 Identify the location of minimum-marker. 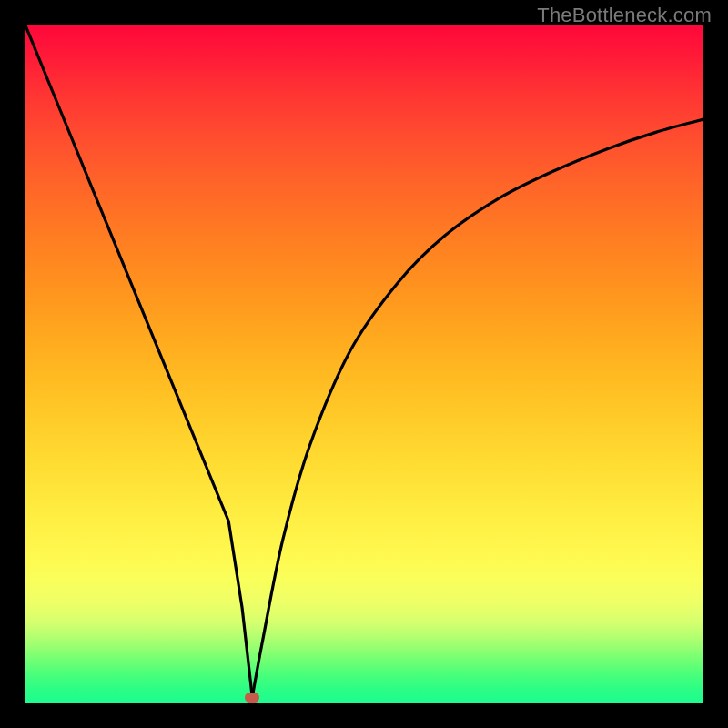
(252, 697).